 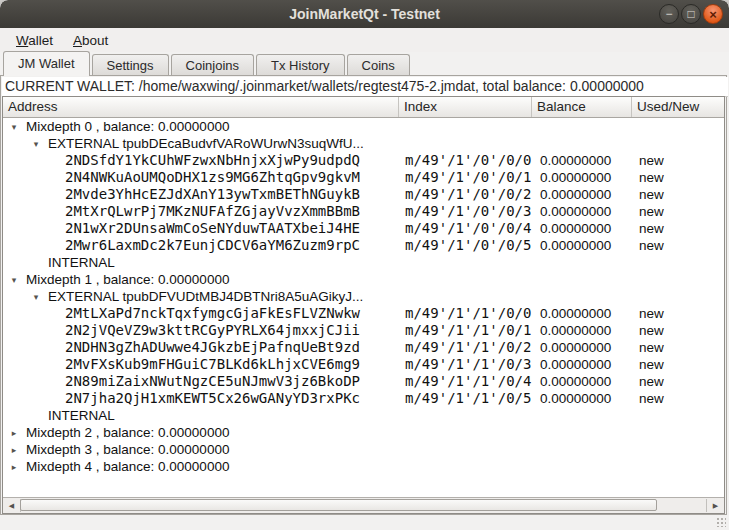 What do you see at coordinates (201, 194) in the screenshot?
I see `address-cell: 2Mvde3YhHcEZJdXAnY13ywTxmBEThNGuykB` at bounding box center [201, 194].